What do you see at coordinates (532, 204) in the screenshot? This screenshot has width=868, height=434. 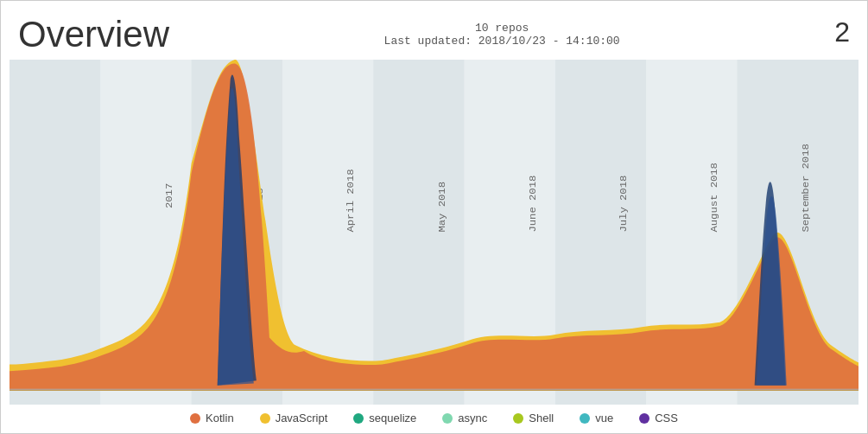 I see `svg-text: June 2018` at bounding box center [532, 204].